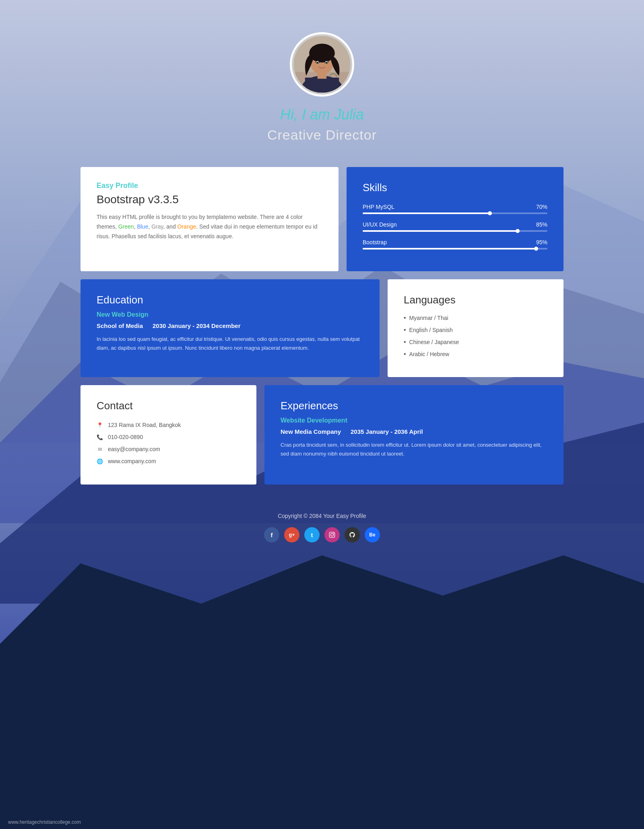 This screenshot has height=829, width=644. What do you see at coordinates (134, 449) in the screenshot?
I see `contact-email: easy@company.com` at bounding box center [134, 449].